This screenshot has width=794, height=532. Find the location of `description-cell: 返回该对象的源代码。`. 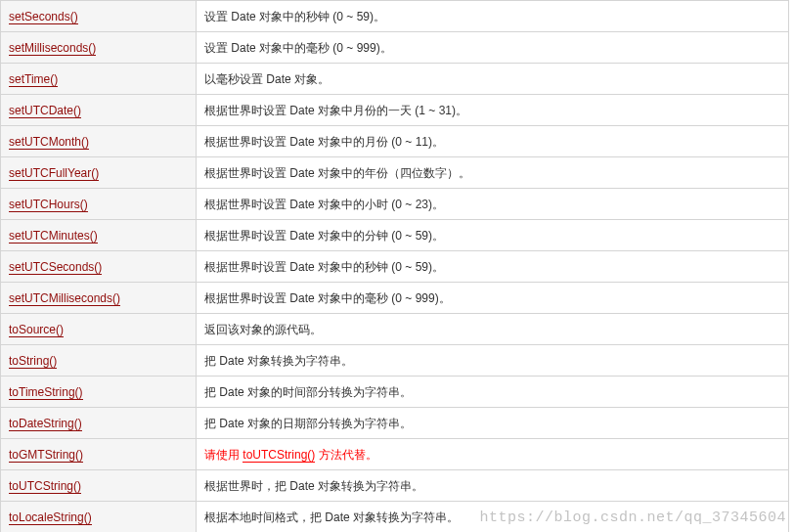

description-cell: 返回该对象的源代码。 is located at coordinates (493, 330).